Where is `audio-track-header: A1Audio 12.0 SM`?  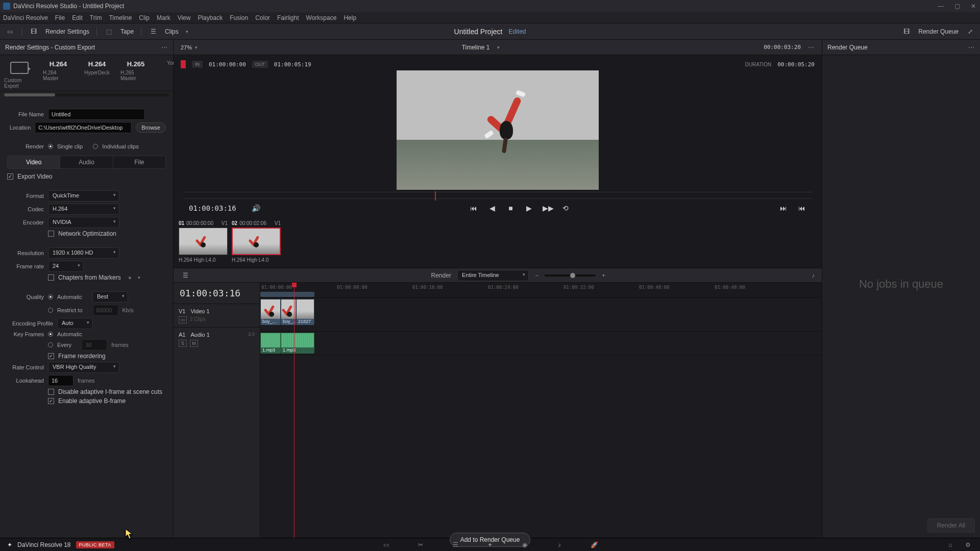 audio-track-header: A1Audio 12.0 SM is located at coordinates (216, 339).